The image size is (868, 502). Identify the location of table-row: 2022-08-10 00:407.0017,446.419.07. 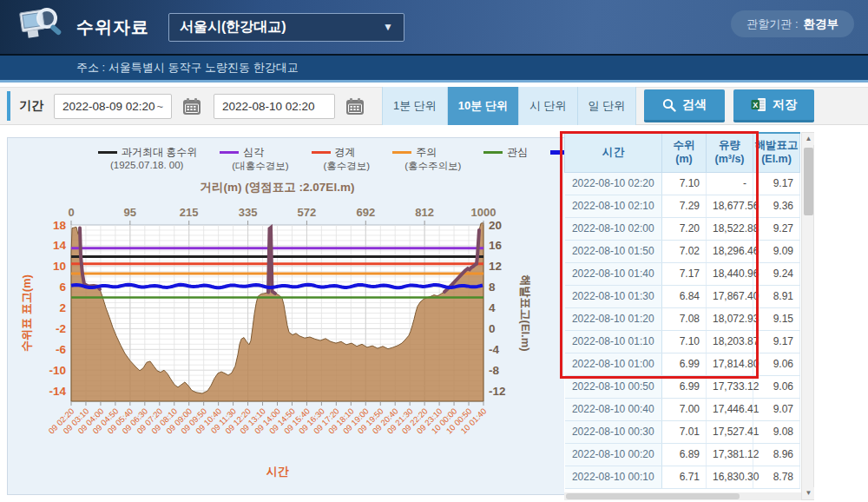
(682, 409).